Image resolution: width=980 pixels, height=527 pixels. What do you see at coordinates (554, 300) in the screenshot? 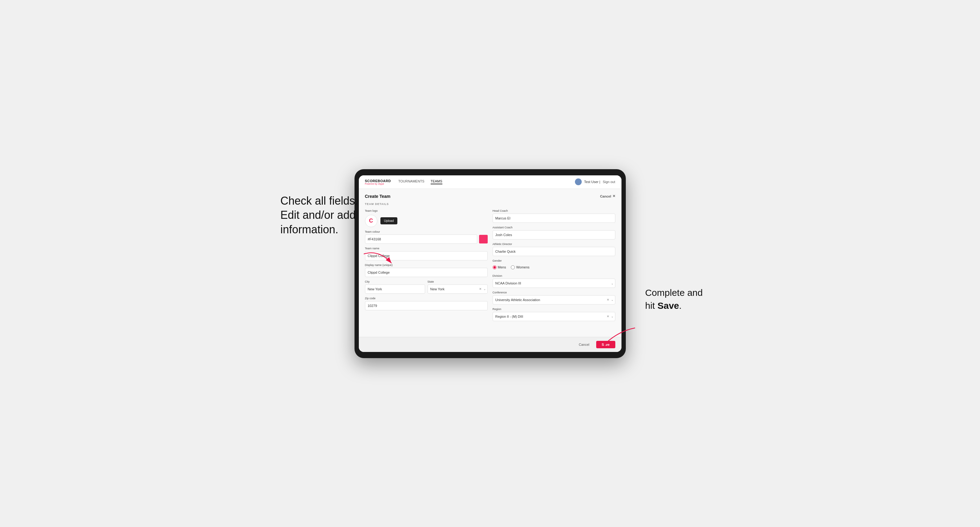
I see `conference-select: University Athletic Association` at bounding box center [554, 300].